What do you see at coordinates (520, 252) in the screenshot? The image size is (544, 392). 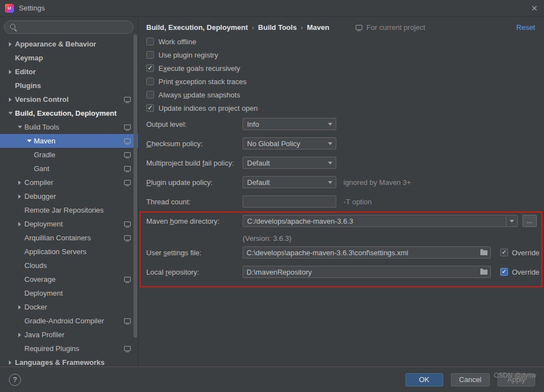 I see `user-settings-override: ✓ Override` at bounding box center [520, 252].